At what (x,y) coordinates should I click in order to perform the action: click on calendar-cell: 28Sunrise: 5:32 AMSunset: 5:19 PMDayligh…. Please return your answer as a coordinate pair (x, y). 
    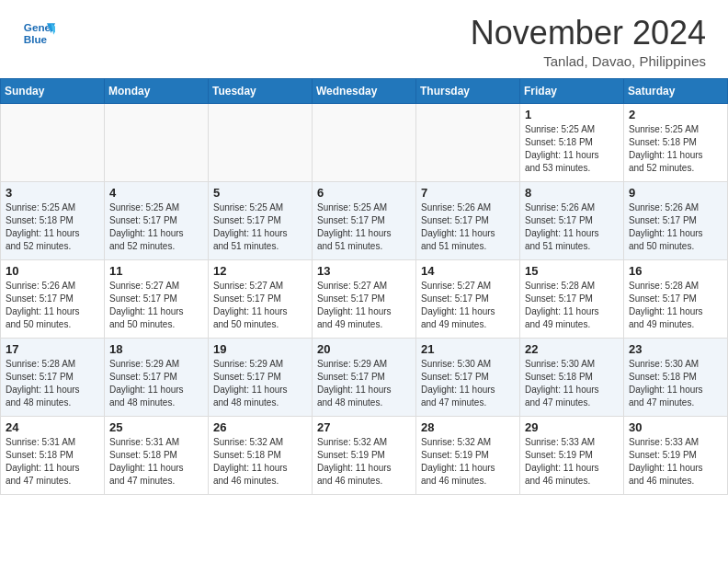
    Looking at the image, I should click on (469, 456).